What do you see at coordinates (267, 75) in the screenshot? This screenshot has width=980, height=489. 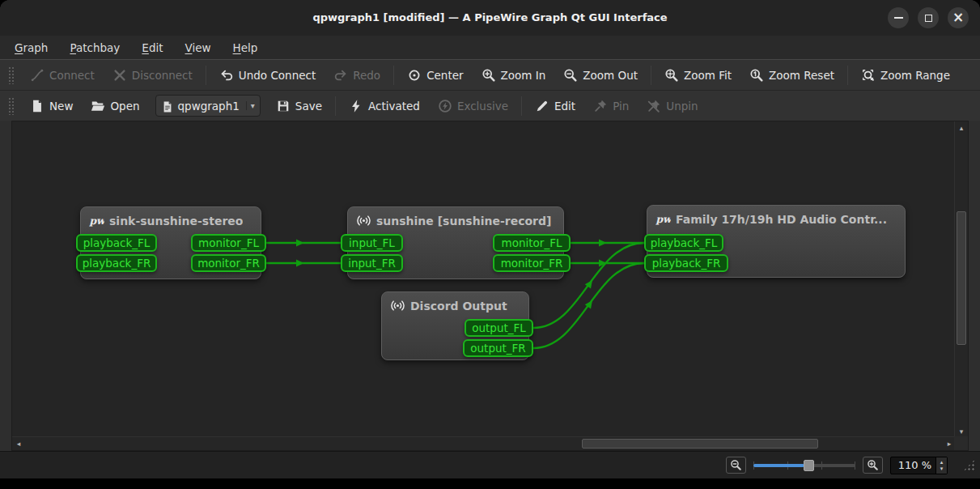 I see `undo-connect-button: Undo Connect` at bounding box center [267, 75].